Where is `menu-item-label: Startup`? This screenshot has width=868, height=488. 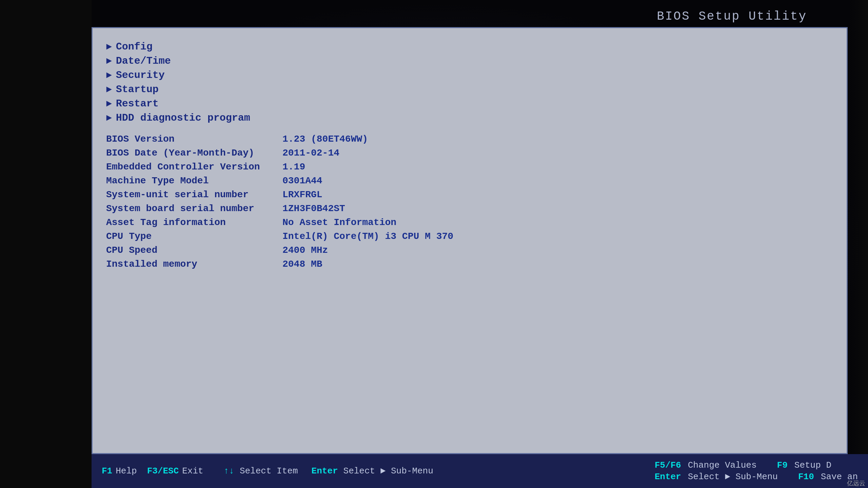 menu-item-label: Startup is located at coordinates (137, 89).